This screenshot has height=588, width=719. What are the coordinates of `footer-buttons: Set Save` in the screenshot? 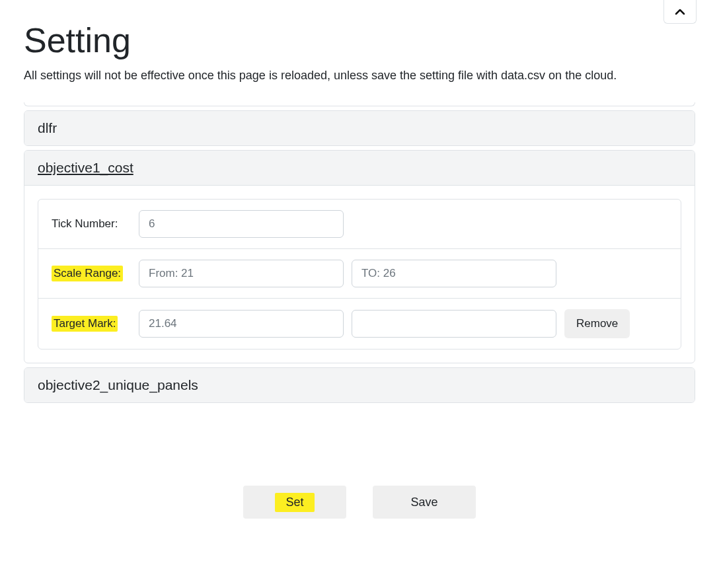 It's located at (360, 502).